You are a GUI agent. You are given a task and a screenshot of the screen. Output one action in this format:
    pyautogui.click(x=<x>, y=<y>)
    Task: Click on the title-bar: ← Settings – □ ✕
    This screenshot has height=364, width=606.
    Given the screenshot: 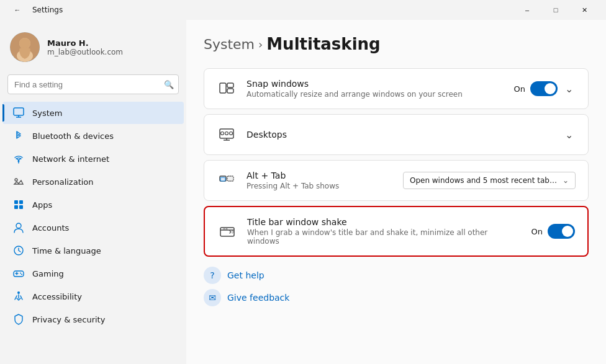 What is the action you would take?
    pyautogui.click(x=303, y=10)
    